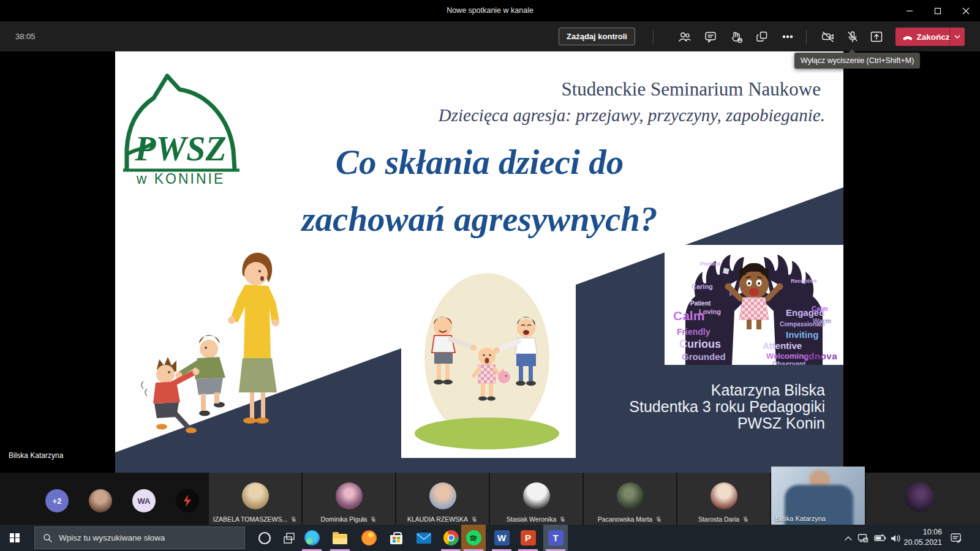 This screenshot has width=980, height=551. Describe the element at coordinates (340, 538) in the screenshot. I see `file-explorer-app-button` at that location.